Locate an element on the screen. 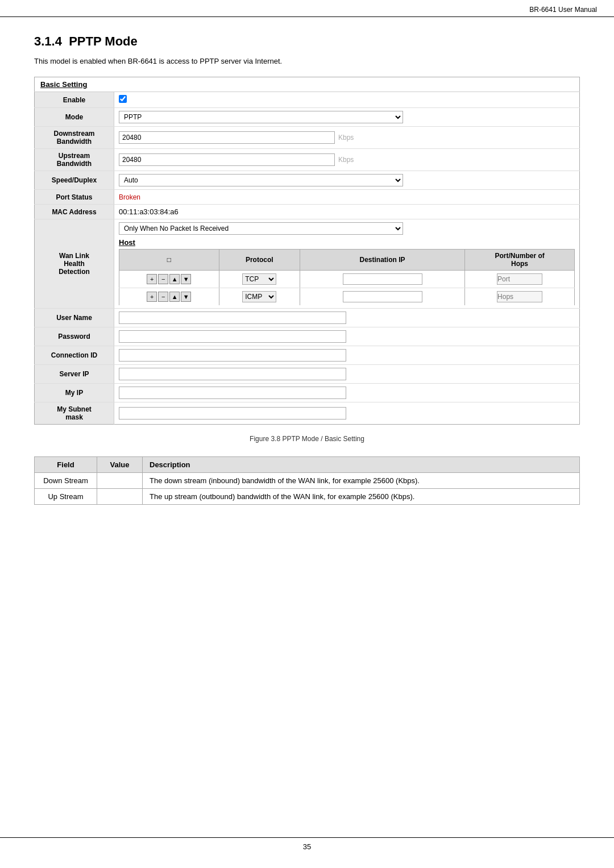 The width and height of the screenshot is (614, 868). section-title: 3.1.4 PPTP Mode is located at coordinates (307, 41).